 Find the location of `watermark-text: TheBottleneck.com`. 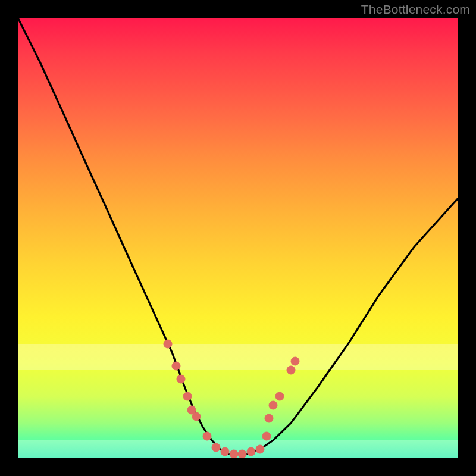

watermark-text: TheBottleneck.com is located at coordinates (415, 10).